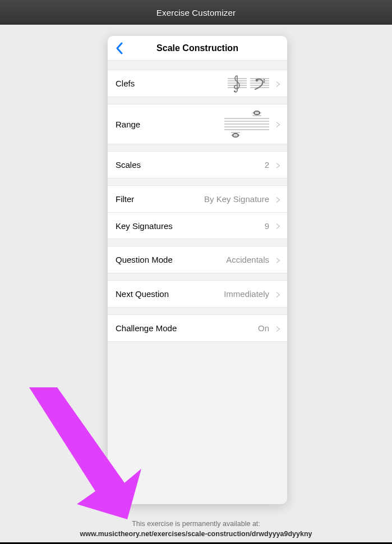 This screenshot has width=392, height=544. What do you see at coordinates (197, 48) in the screenshot?
I see `panel-title: Scale Construction` at bounding box center [197, 48].